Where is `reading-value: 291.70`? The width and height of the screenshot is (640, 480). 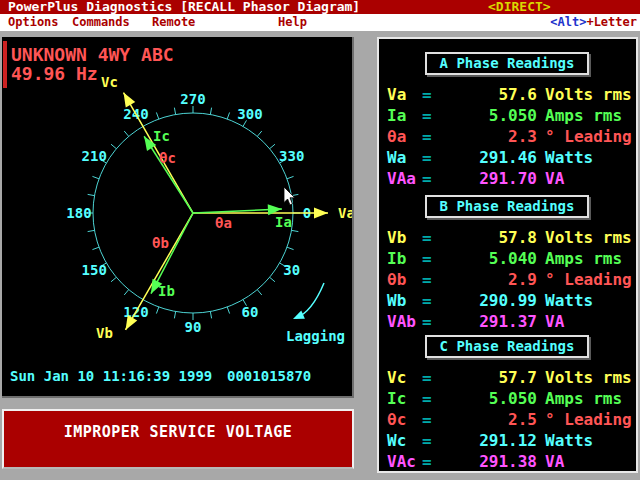
reading-value: 291.70 is located at coordinates (486, 179).